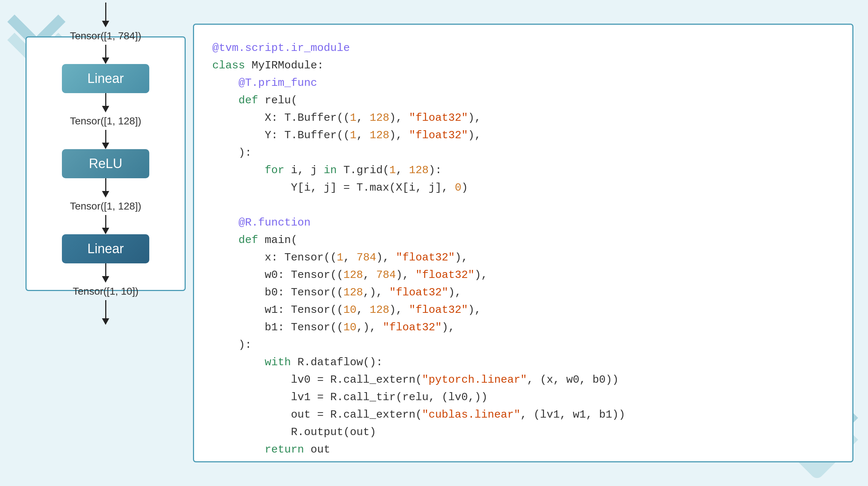 This screenshot has height=486, width=868. I want to click on node-linear-1: Linear, so click(106, 79).